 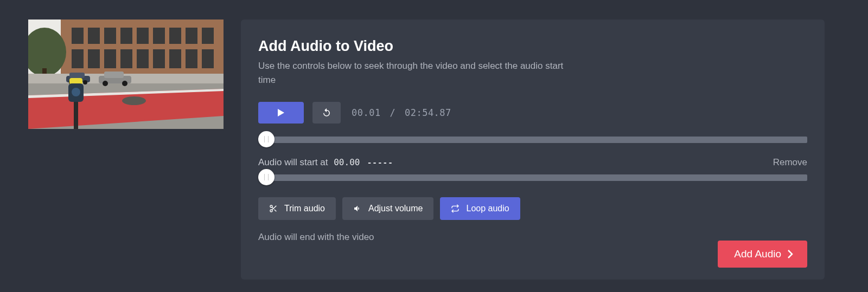 I want to click on video-seek-slider, so click(x=533, y=139).